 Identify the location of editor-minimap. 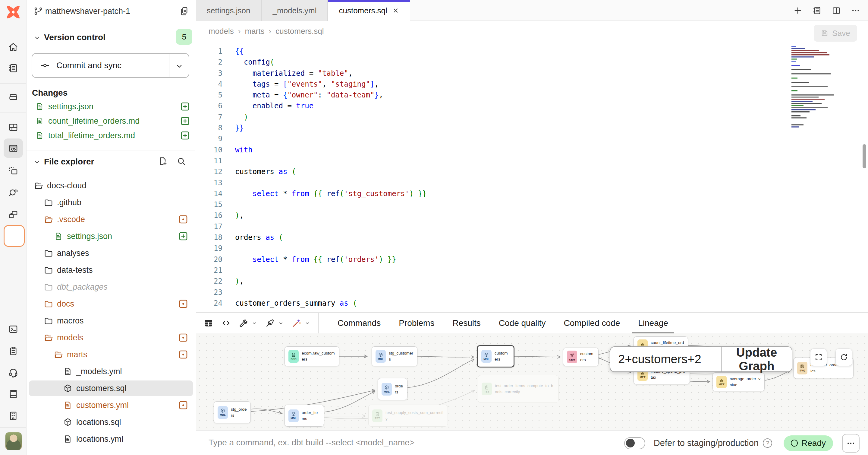
(816, 89).